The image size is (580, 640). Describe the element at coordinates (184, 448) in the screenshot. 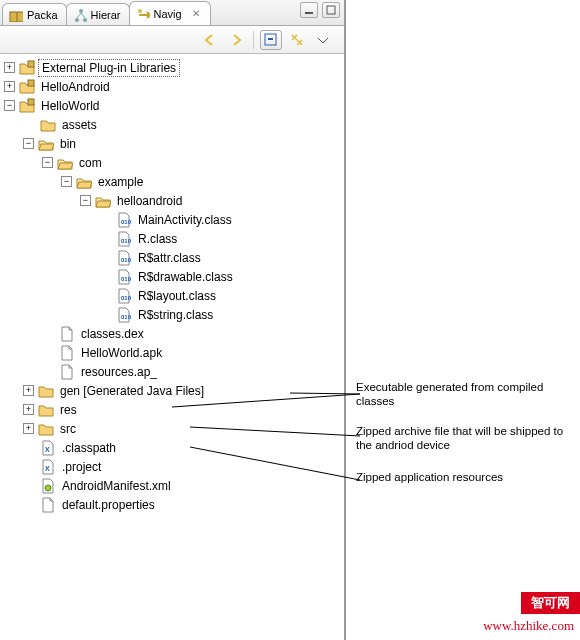

I see `tree-node-classpath: .classpath` at that location.